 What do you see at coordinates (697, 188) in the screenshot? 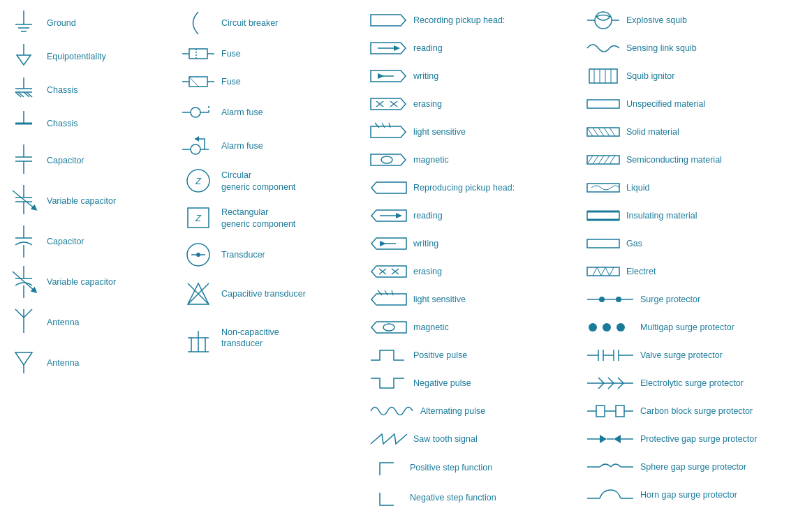
I see `item-liquid: Liquid` at bounding box center [697, 188].